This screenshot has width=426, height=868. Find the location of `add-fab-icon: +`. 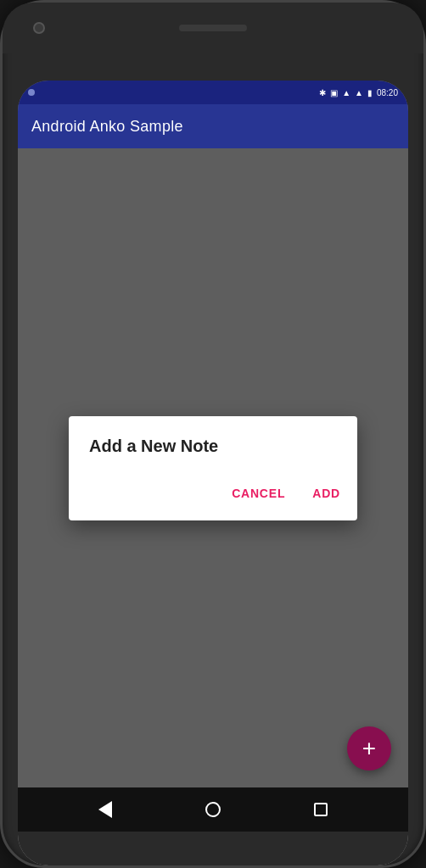

add-fab-icon: + is located at coordinates (369, 748).